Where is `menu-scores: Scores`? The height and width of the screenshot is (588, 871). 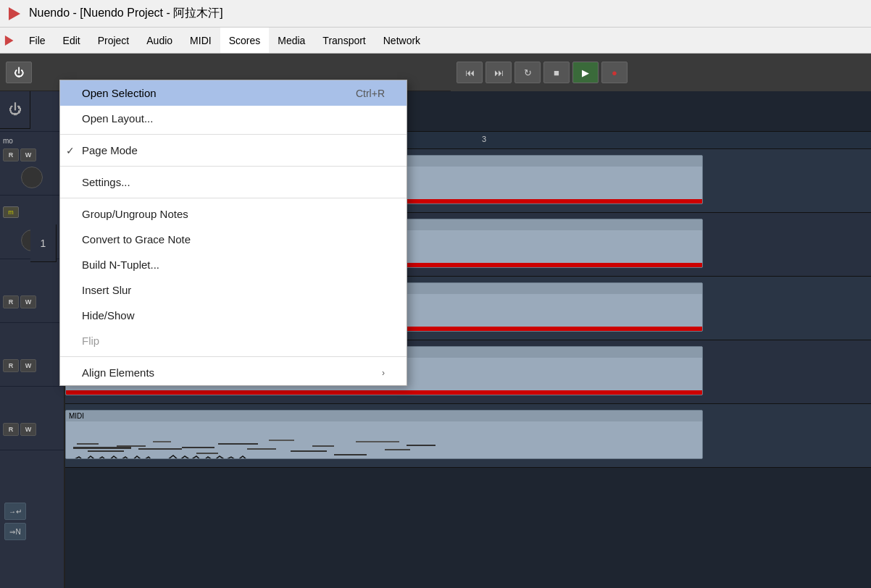 menu-scores: Scores is located at coordinates (245, 41).